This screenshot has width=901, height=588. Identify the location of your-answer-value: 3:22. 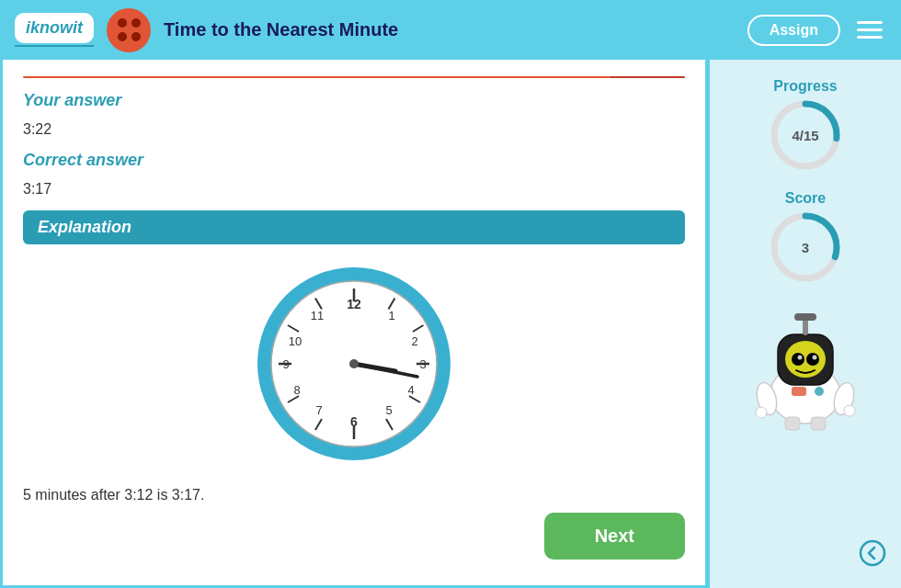
(354, 130).